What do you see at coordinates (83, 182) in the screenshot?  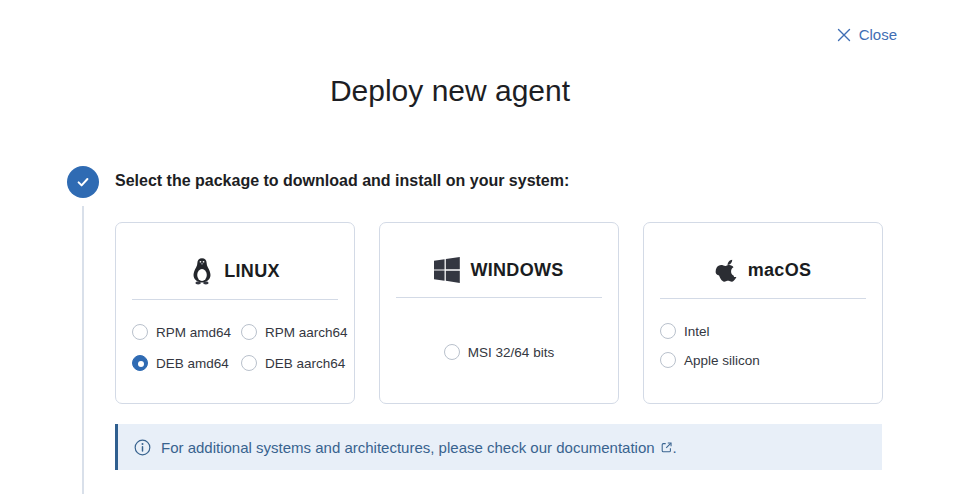 I see `step-complete-indicator` at bounding box center [83, 182].